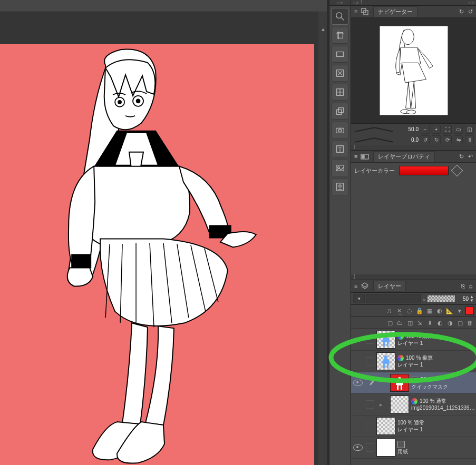 The image size is (476, 465). Describe the element at coordinates (469, 130) in the screenshot. I see `actual-size-icon: ◱` at that location.